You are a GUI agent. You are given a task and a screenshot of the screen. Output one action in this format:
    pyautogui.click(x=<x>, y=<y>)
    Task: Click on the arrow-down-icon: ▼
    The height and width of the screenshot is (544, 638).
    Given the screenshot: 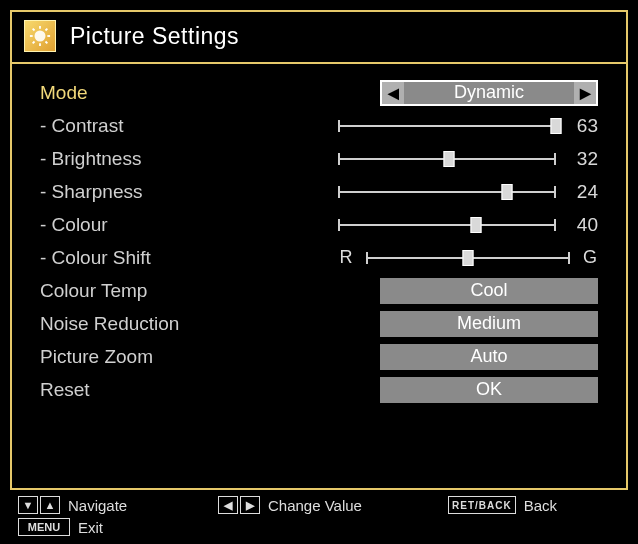 What is the action you would take?
    pyautogui.click(x=28, y=505)
    